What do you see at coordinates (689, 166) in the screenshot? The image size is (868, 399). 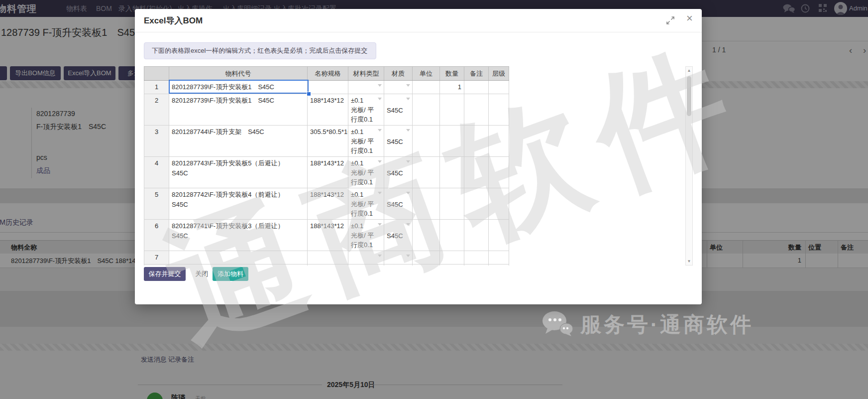 I see `vertical-scrollbar: ▲ ▼` at bounding box center [689, 166].